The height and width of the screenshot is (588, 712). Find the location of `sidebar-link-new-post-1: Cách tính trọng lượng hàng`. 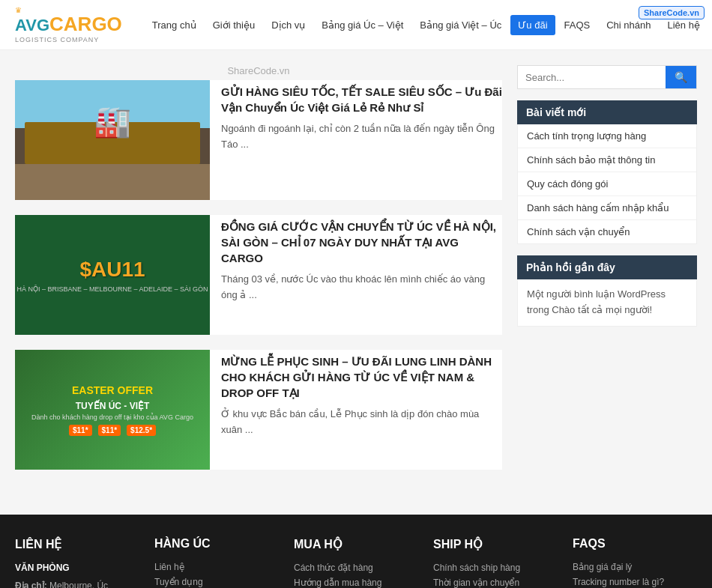

sidebar-link-new-post-1: Cách tính trọng lượng hàng is located at coordinates (607, 136).